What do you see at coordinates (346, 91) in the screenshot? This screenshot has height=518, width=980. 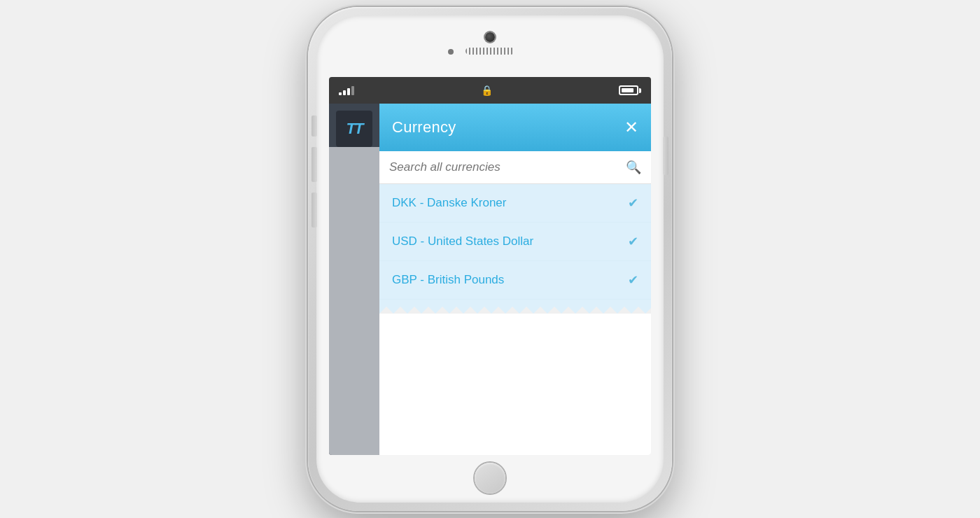 I see `signal-icon` at bounding box center [346, 91].